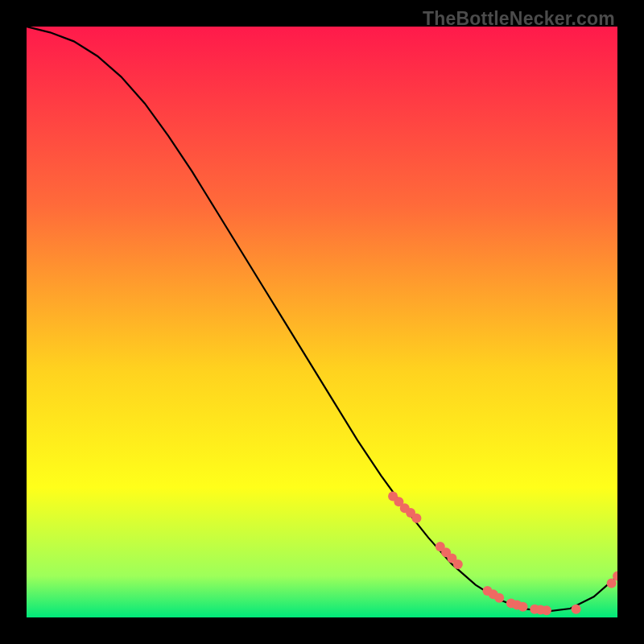 This screenshot has width=644, height=644. Describe the element at coordinates (518, 19) in the screenshot. I see `watermark-text: TheBottleNecker.com` at that location.